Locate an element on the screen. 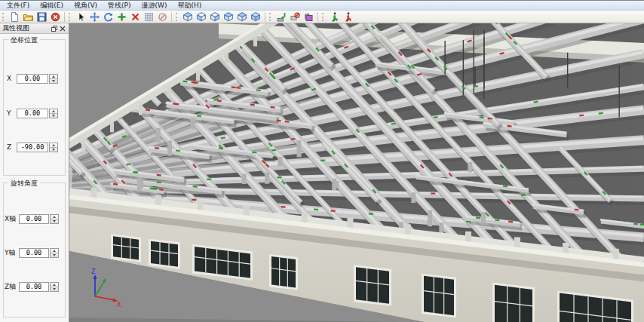 This screenshot has width=644, height=322. walk-stop-icon is located at coordinates (348, 17).